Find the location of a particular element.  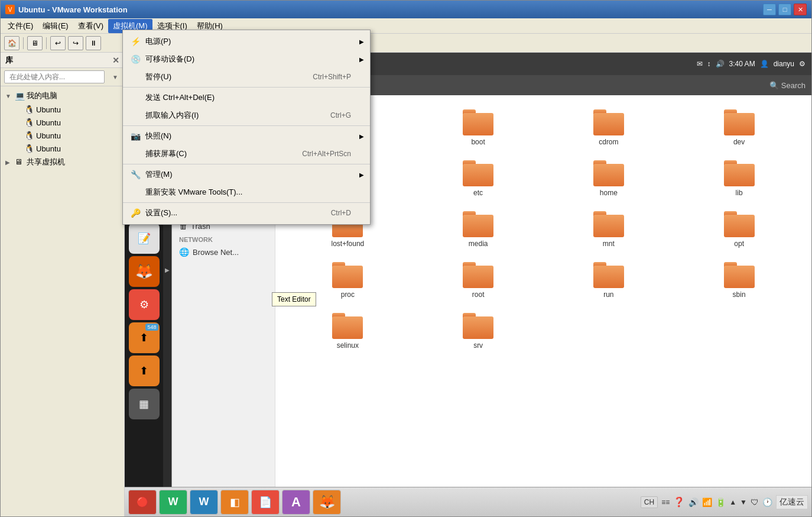

dropdown-reinstall: 重新安装 VMware Tools(T)... is located at coordinates (246, 192).